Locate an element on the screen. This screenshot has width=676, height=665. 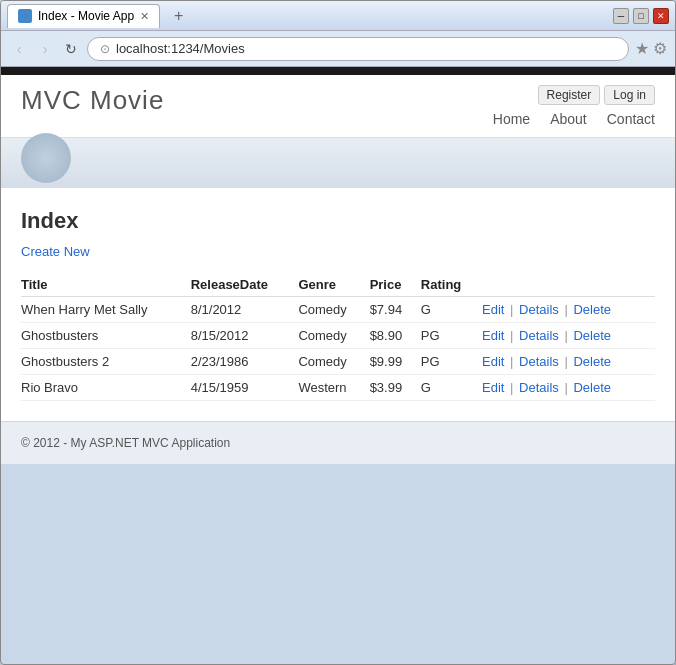
cell-release-date: 8/15/2012 is located at coordinates (245, 336).